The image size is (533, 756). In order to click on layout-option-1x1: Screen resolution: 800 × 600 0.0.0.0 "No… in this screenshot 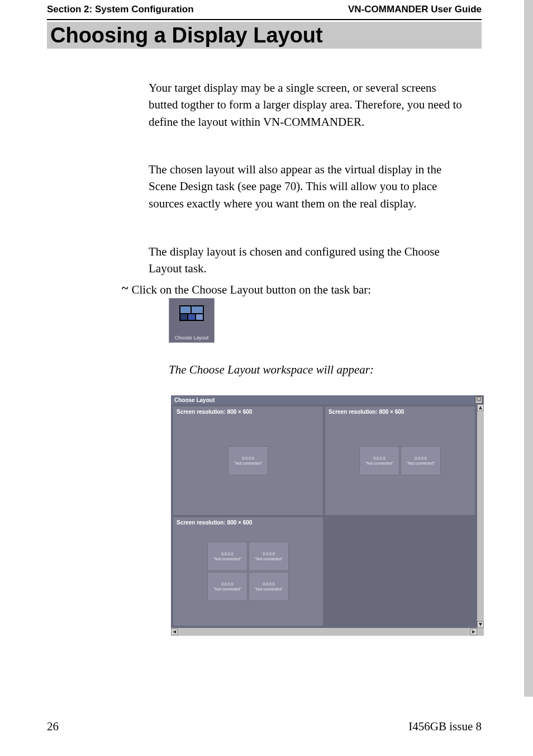, I will do `click(248, 461)`.